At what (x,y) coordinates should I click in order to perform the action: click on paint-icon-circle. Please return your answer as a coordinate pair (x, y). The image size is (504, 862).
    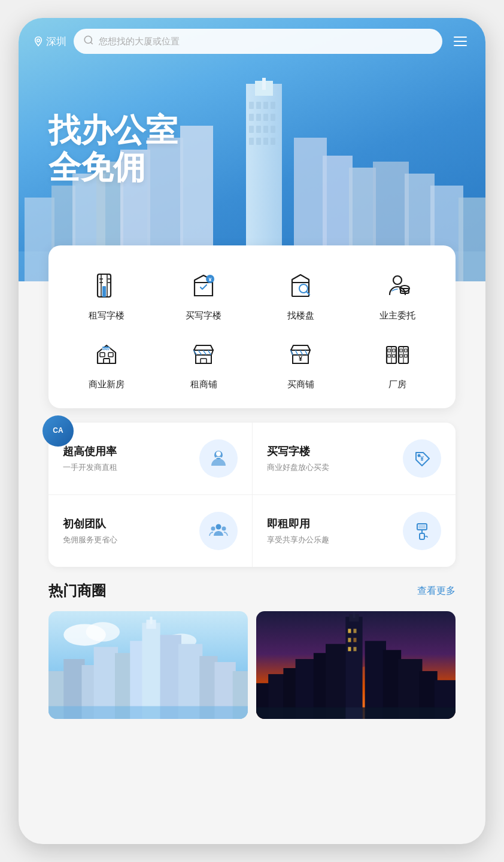
    Looking at the image, I should click on (422, 531).